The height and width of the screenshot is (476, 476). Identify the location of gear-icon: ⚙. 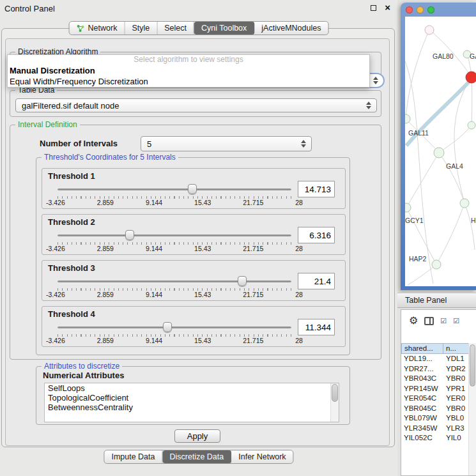
(413, 321).